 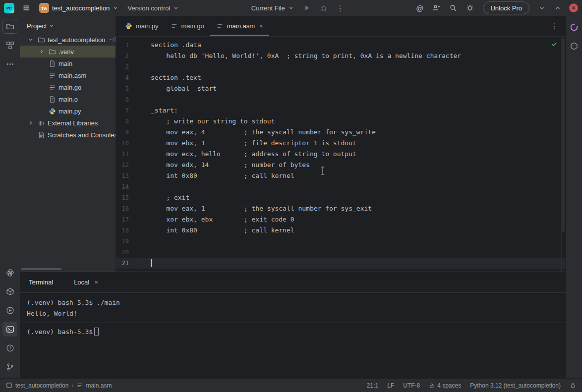 I want to click on terminal-tool-icon, so click(x=10, y=329).